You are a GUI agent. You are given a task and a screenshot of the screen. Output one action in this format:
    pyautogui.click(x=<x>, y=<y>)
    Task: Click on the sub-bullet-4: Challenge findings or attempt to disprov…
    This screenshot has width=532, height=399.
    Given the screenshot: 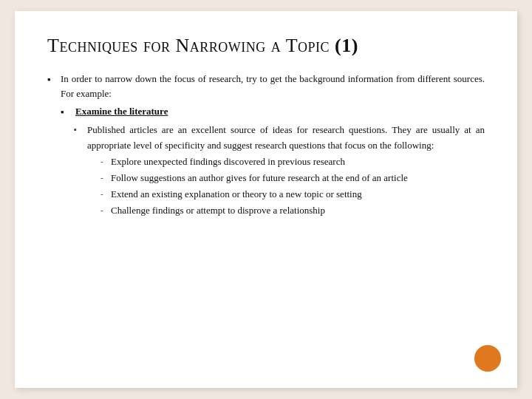 What is the action you would take?
    pyautogui.click(x=298, y=211)
    